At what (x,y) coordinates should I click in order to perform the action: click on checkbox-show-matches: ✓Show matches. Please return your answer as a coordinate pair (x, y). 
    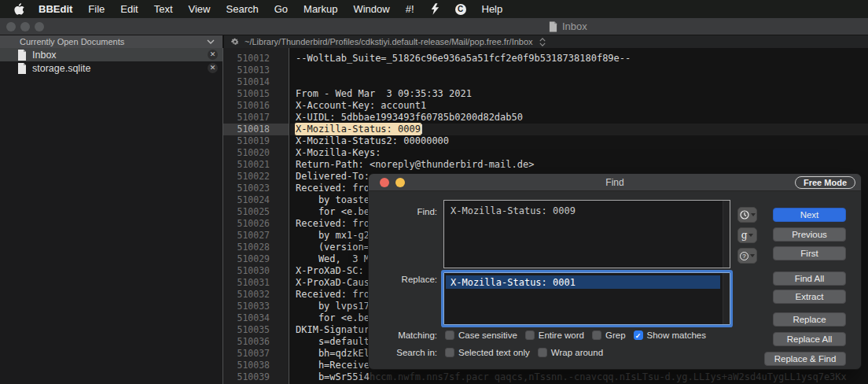
    Looking at the image, I should click on (670, 335).